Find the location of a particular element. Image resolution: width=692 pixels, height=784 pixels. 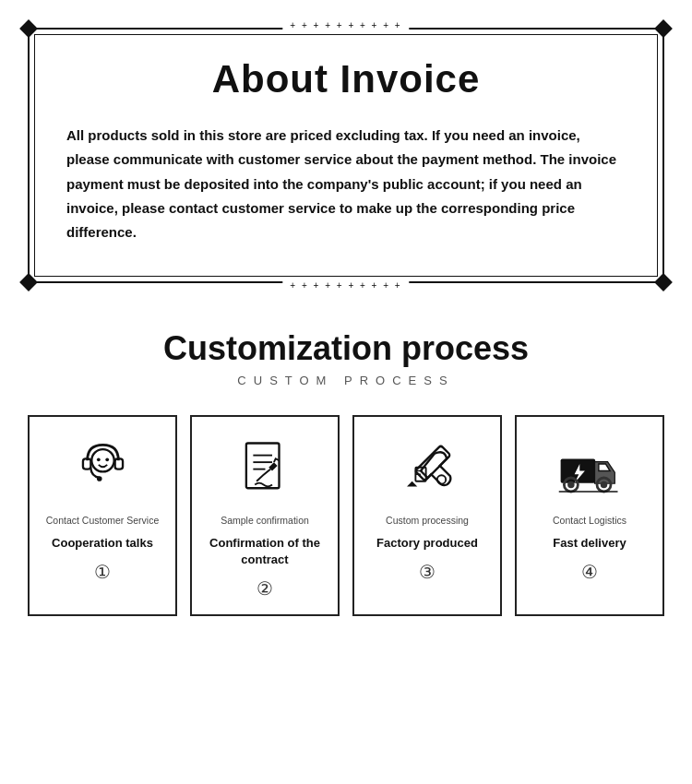

deco-text-top: + + + + + + + + + + is located at coordinates (345, 26).